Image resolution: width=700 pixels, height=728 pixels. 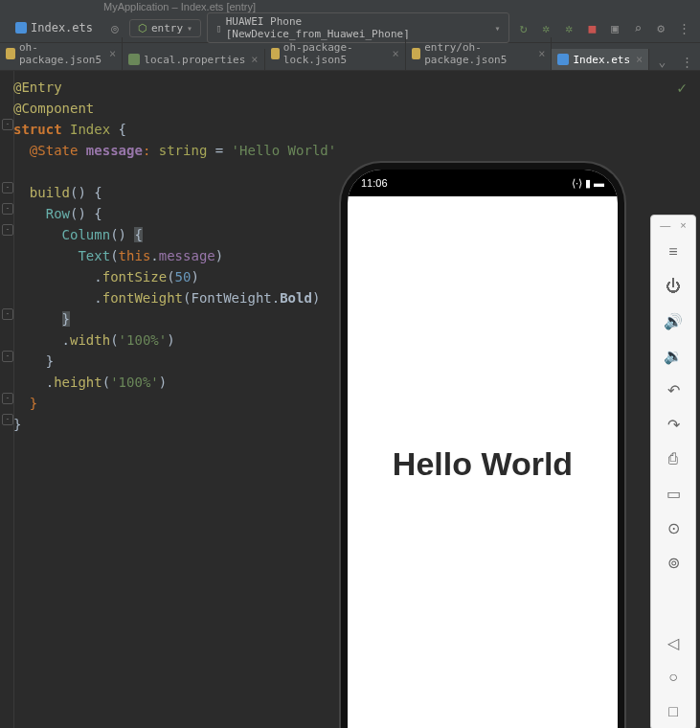 What do you see at coordinates (688, 61) in the screenshot?
I see `tab-more-icon: ⋮` at bounding box center [688, 61].